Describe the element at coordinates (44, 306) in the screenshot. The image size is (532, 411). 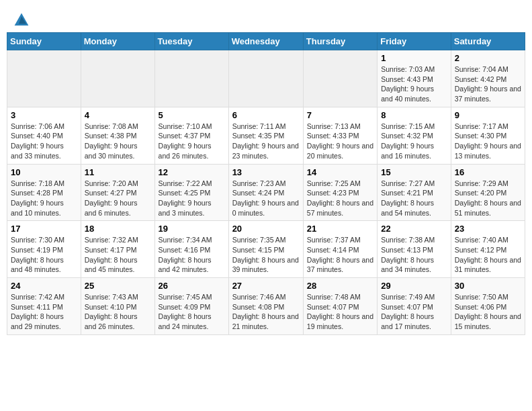
I see `calendar-cell: 24Sunrise: 7:42 AM Sunset: 4:11 PM Dayli…` at that location.